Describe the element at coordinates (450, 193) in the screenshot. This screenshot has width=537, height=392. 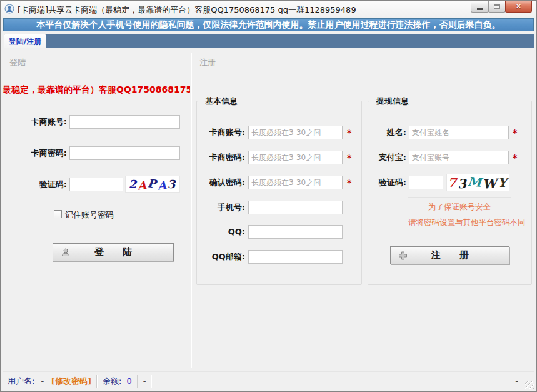
I see `withdraw-info-group: 提现信息 姓名: * 支付宝: * 验证码: 73MWY 为了保证账号安全 请将…` at that location.